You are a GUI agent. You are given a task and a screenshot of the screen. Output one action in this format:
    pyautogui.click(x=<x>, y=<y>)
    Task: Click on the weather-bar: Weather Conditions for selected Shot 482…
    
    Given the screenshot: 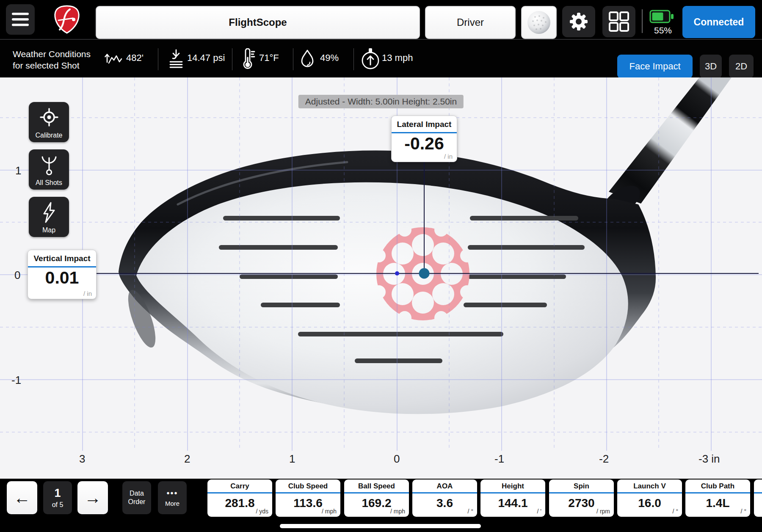 What is the action you would take?
    pyautogui.click(x=381, y=58)
    